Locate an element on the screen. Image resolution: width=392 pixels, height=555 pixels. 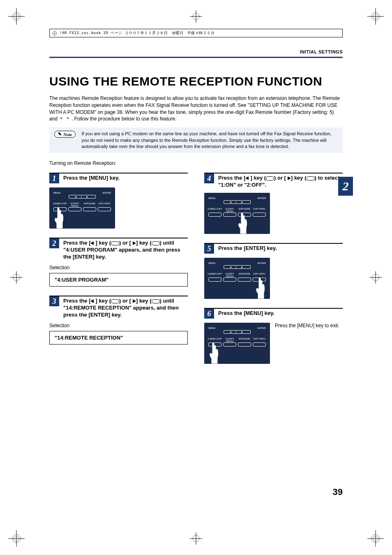
note-text: If you are not using a PC modem on the s… is located at coordinates (210, 140).